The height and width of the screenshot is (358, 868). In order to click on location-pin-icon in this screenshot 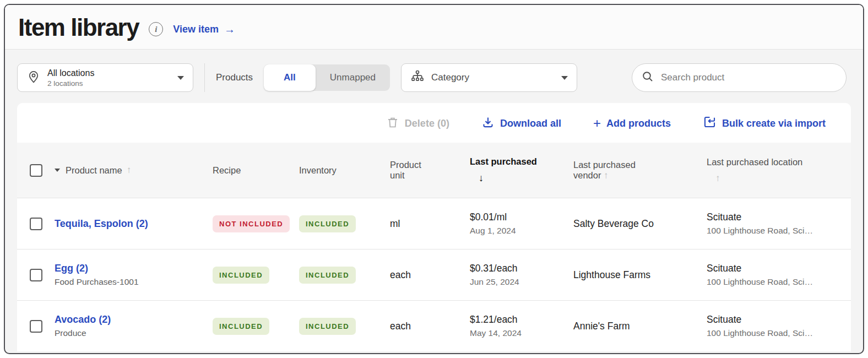, I will do `click(34, 78)`.